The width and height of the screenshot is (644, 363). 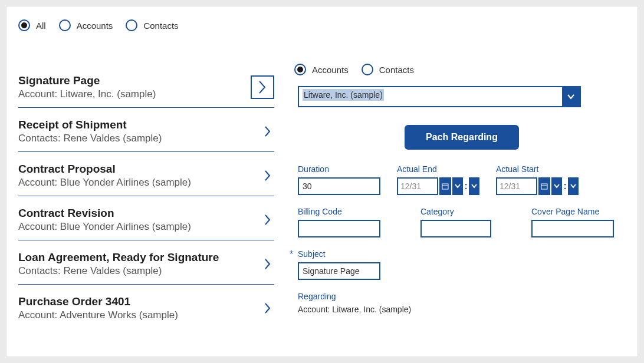 What do you see at coordinates (146, 174) in the screenshot?
I see `list-item: Contract Proposal Account: Blue Yonder A…` at bounding box center [146, 174].